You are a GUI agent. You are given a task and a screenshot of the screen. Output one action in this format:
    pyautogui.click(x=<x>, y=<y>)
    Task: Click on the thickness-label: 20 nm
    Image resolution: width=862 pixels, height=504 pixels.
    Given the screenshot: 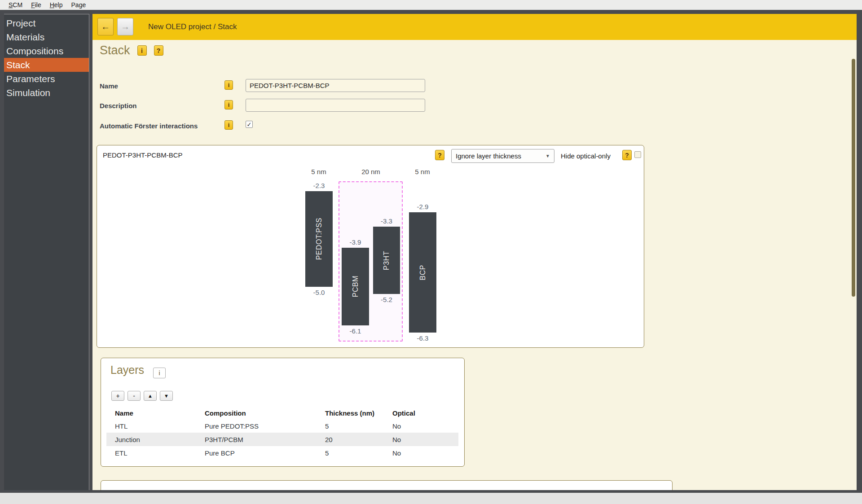 What is the action you would take?
    pyautogui.click(x=371, y=171)
    